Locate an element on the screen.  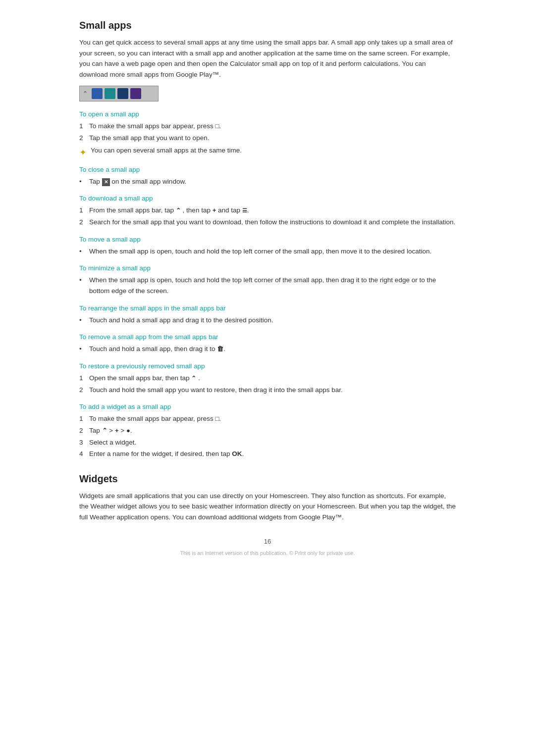
filter-icon: ☰ is located at coordinates (245, 211).